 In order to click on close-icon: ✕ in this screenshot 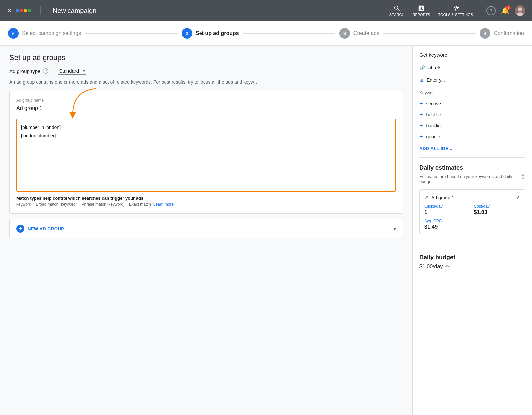, I will do `click(9, 11)`.